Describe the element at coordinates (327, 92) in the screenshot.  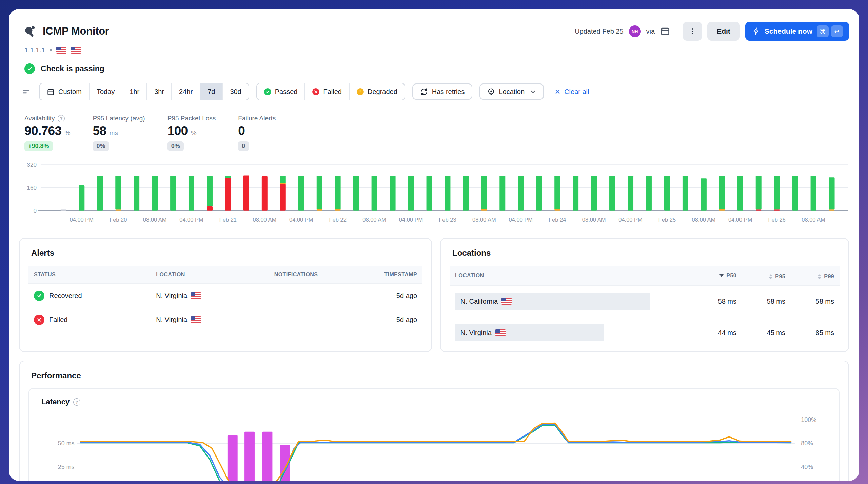
I see `status-filter-failed: Failed` at that location.